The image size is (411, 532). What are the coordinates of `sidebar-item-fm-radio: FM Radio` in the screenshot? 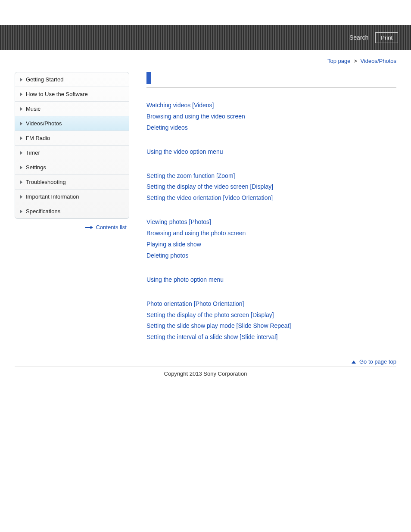 It's located at (72, 138).